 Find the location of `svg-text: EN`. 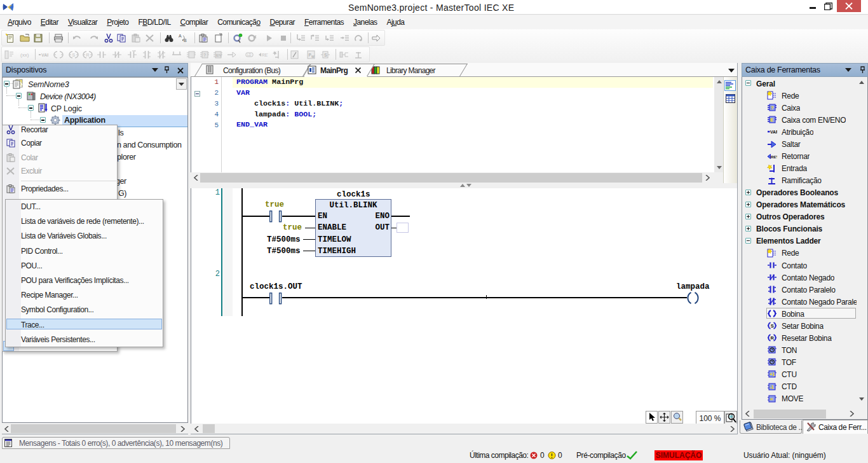

svg-text: EN is located at coordinates (219, 55).